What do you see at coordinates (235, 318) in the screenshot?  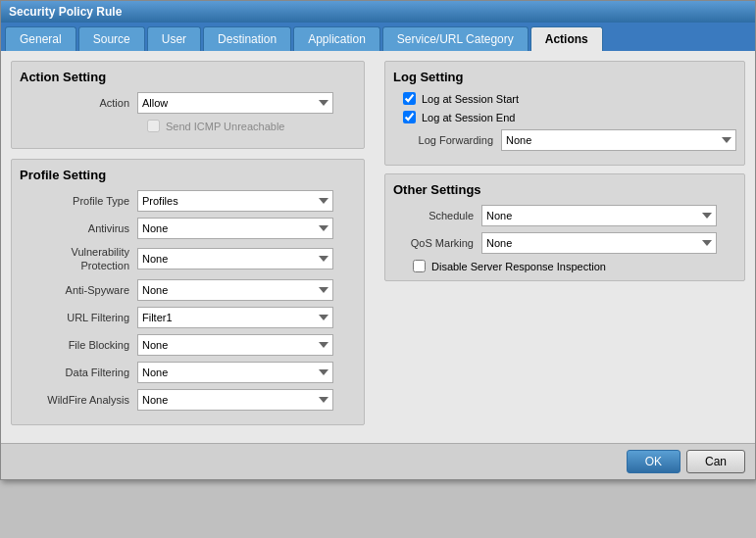 I see `url-filtering-select: Filter1 None` at bounding box center [235, 318].